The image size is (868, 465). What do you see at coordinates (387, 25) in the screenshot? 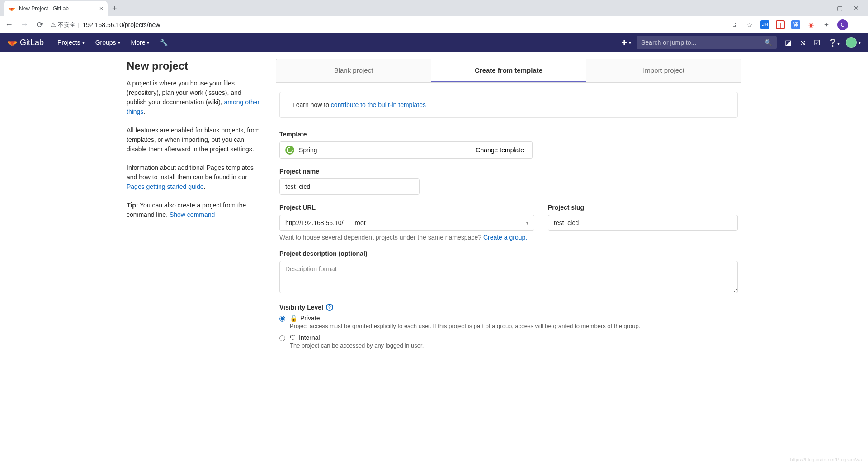
I see `url-field: ⚠ 不安全 | 192.168.56.10/projects/new` at bounding box center [387, 25].